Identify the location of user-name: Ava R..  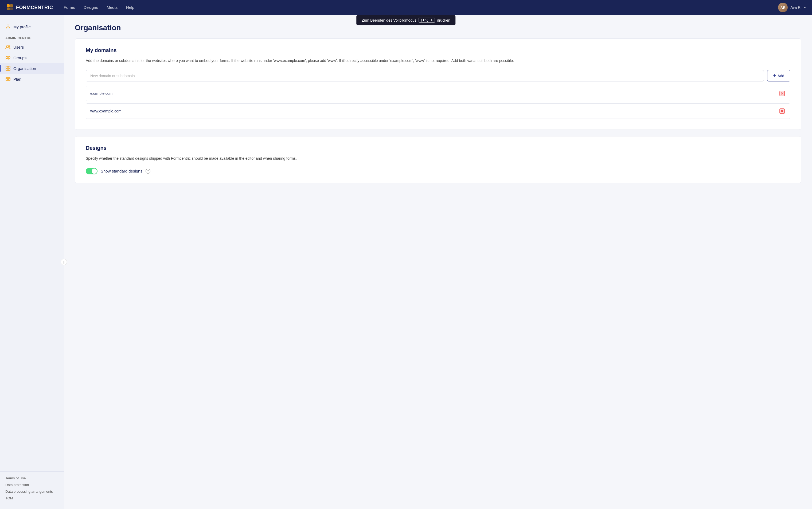
(796, 7).